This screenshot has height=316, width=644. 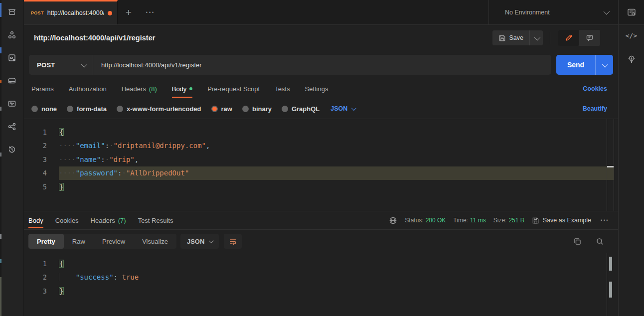 What do you see at coordinates (36, 220) in the screenshot?
I see `response-tab-body: Body` at bounding box center [36, 220].